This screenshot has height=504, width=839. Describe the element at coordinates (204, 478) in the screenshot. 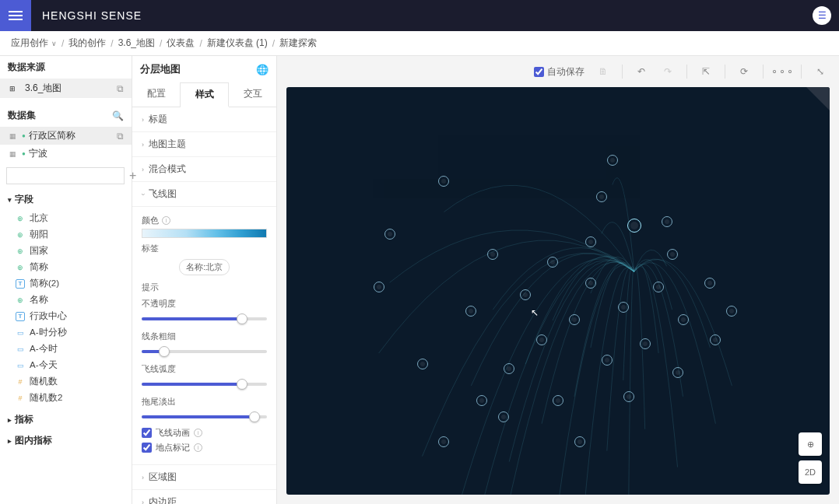

I see `acc-region: ›区域图` at that location.